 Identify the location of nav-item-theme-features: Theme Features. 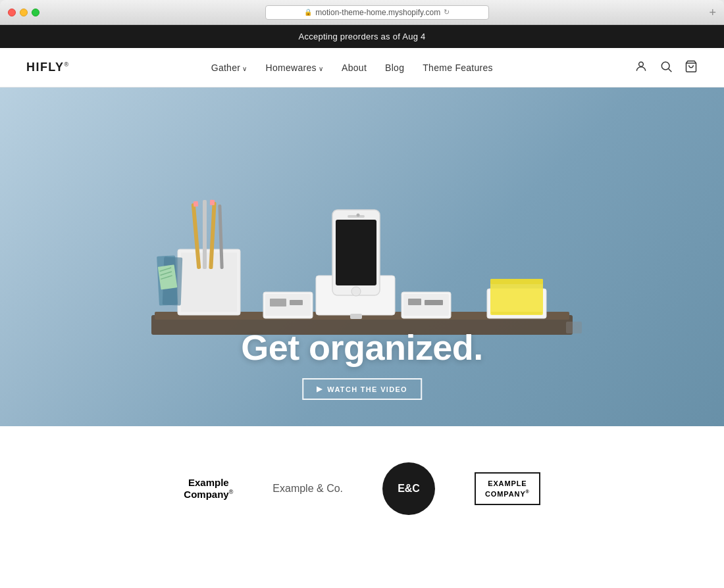
(458, 68).